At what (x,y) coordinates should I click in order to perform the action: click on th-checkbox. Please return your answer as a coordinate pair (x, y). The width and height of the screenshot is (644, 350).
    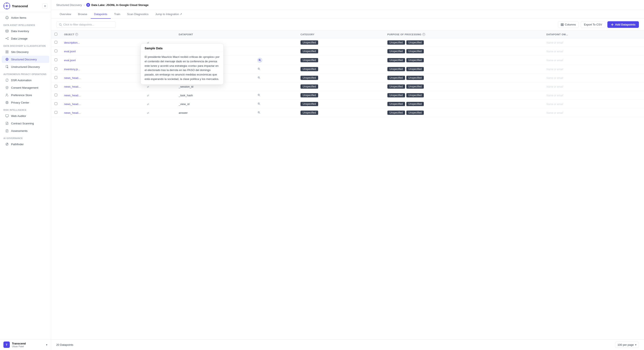
    Looking at the image, I should click on (56, 34).